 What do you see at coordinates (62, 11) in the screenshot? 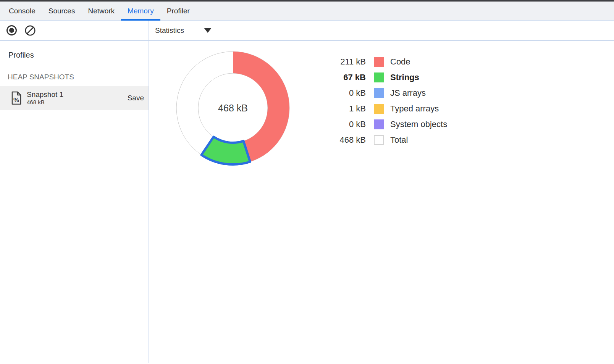
I see `tab-sources: Sources` at bounding box center [62, 11].